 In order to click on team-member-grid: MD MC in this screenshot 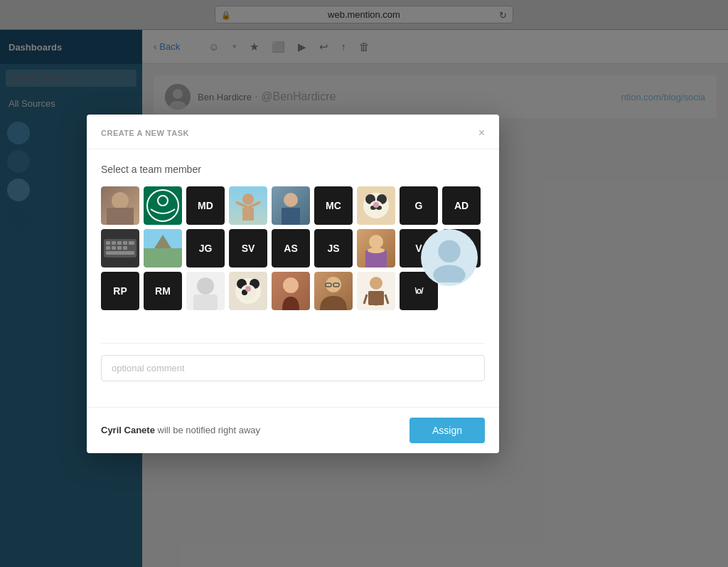, I will do `click(293, 258)`.